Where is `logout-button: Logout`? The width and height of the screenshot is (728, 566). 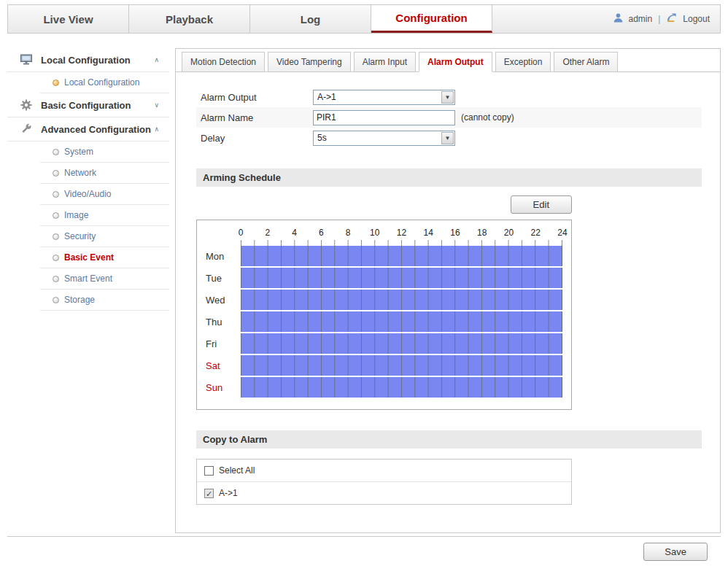
logout-button: Logout is located at coordinates (696, 19).